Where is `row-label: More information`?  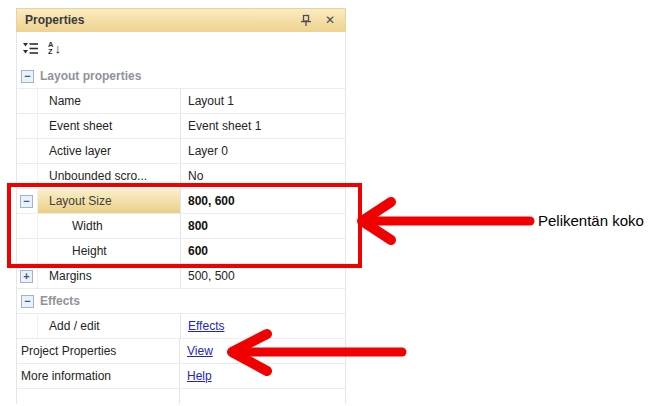 row-label: More information is located at coordinates (98, 376).